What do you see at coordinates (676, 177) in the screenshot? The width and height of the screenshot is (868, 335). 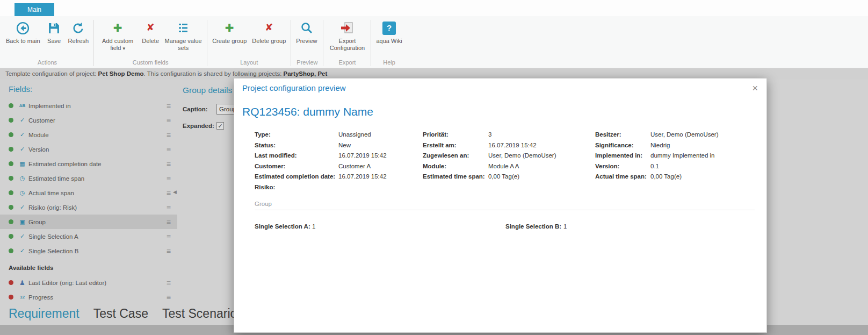 I see `modal-field-actual-time-span: Actual time span:0,00 Tag(e)` at bounding box center [676, 177].